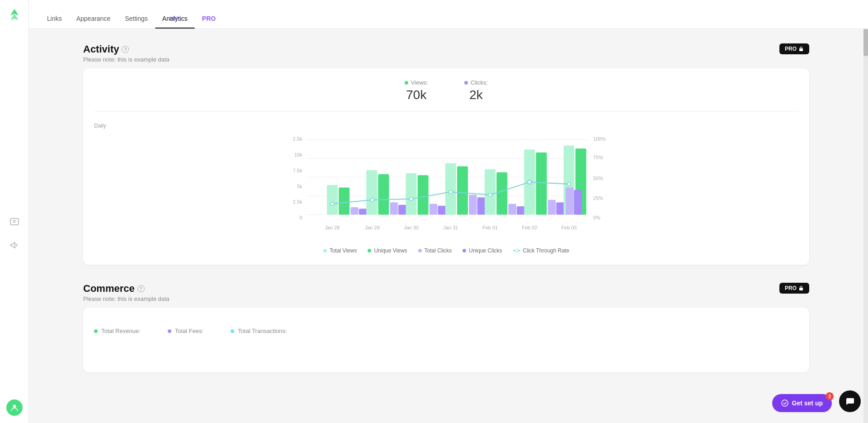  What do you see at coordinates (866, 43) in the screenshot?
I see `scrollbar-thumb` at bounding box center [866, 43].